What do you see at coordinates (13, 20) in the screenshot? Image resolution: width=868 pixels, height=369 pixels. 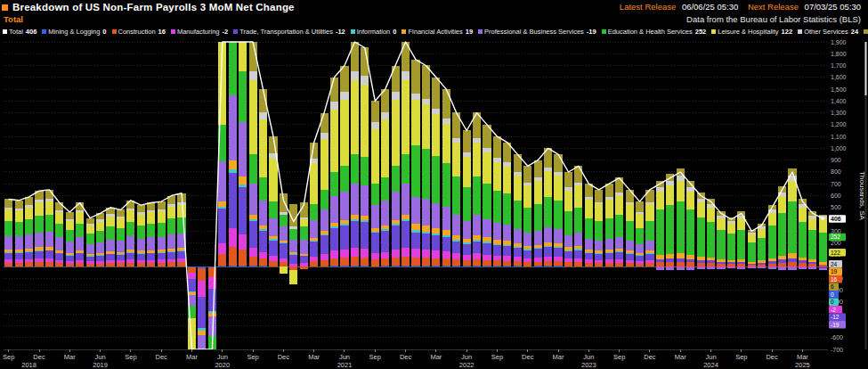 I see `series-selector-total: Total` at bounding box center [13, 20].